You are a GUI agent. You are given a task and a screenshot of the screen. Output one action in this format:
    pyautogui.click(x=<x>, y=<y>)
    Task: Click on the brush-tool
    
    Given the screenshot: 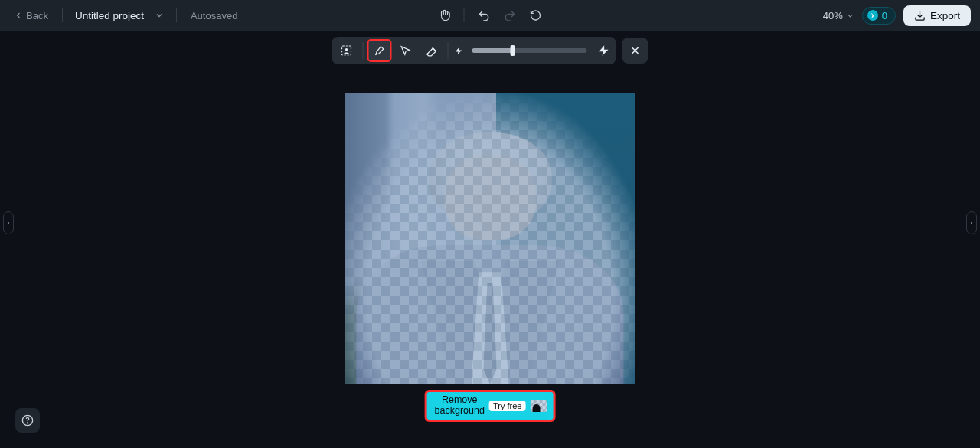 What is the action you would take?
    pyautogui.click(x=380, y=51)
    